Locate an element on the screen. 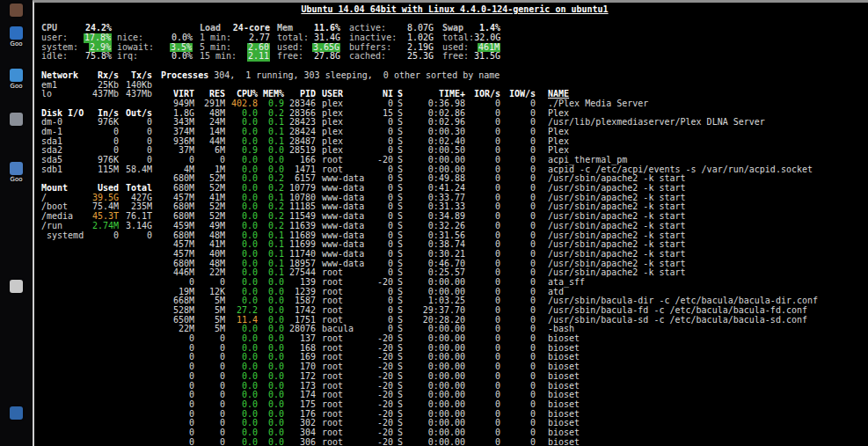  panel-row-name: sdb1 is located at coordinates (63, 171).